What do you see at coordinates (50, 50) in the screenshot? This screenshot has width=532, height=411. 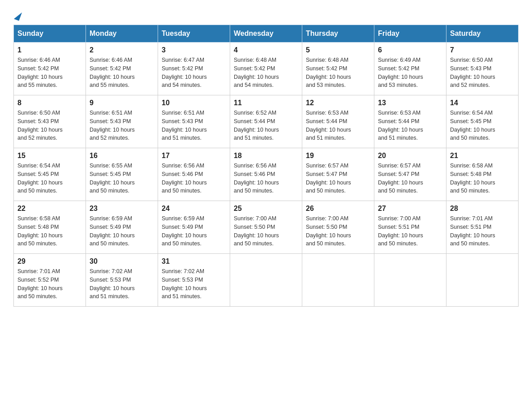 I see `day-number: 1` at bounding box center [50, 50].